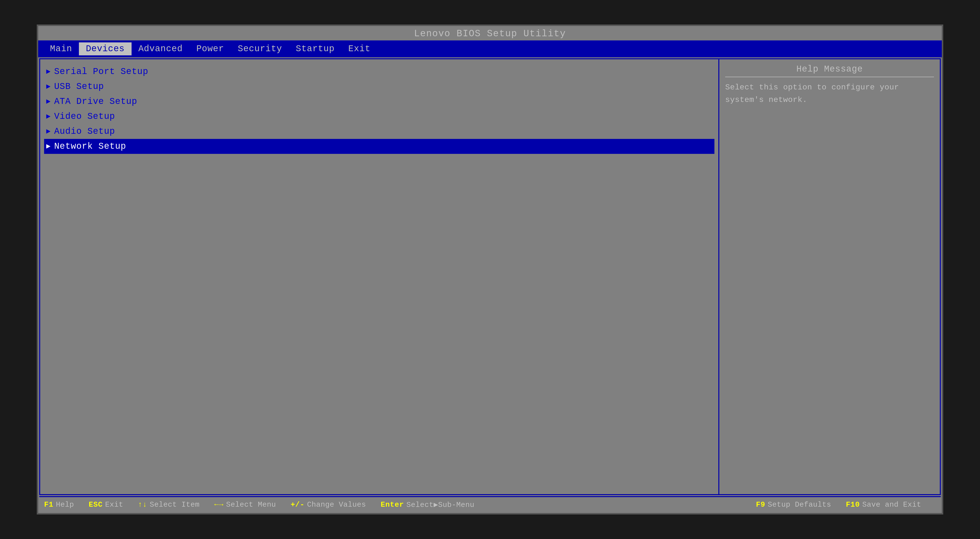  Describe the element at coordinates (210, 49) in the screenshot. I see `menu-item-power: Power` at that location.